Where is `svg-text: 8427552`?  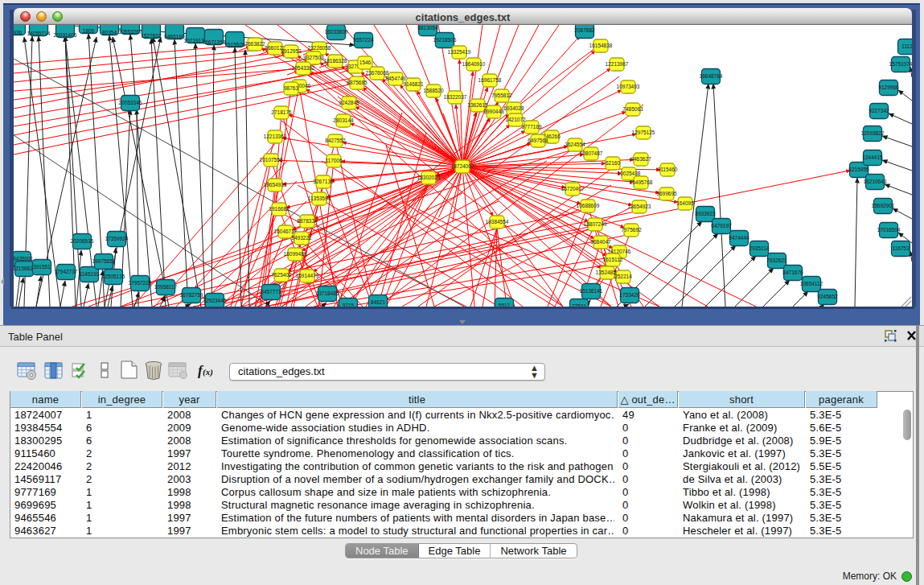
svg-text: 8427552 is located at coordinates (335, 140).